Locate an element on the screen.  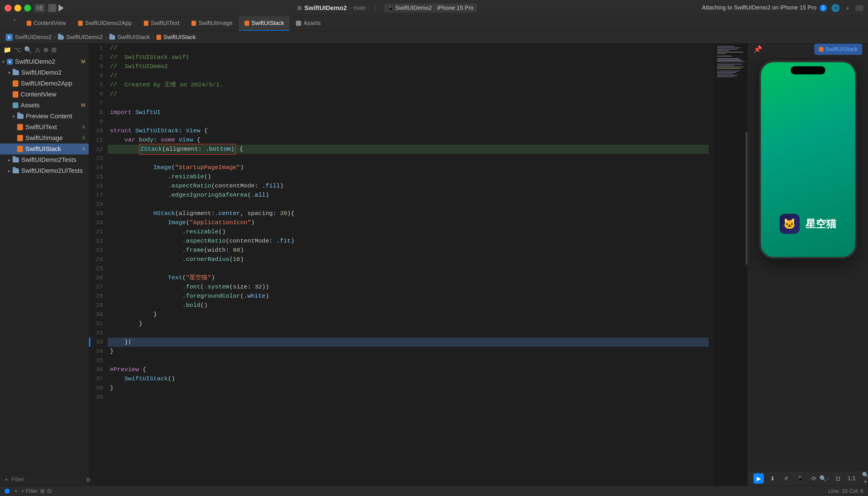
sidebar-item-swiftuitext: SwiftUIText A is located at coordinates (44, 127).